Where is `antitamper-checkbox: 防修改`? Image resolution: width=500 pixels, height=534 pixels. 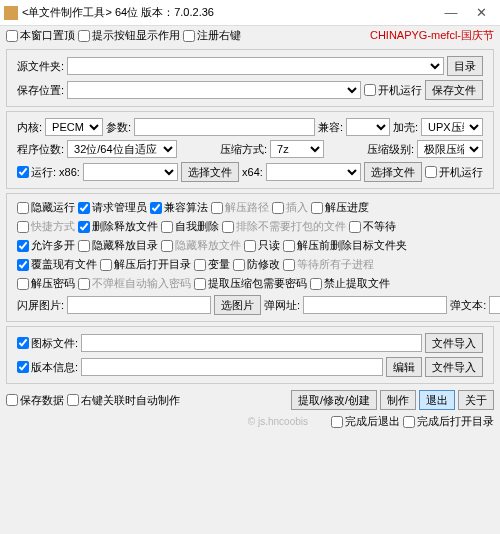
antitamper-checkbox: 防修改 is located at coordinates (256, 264).